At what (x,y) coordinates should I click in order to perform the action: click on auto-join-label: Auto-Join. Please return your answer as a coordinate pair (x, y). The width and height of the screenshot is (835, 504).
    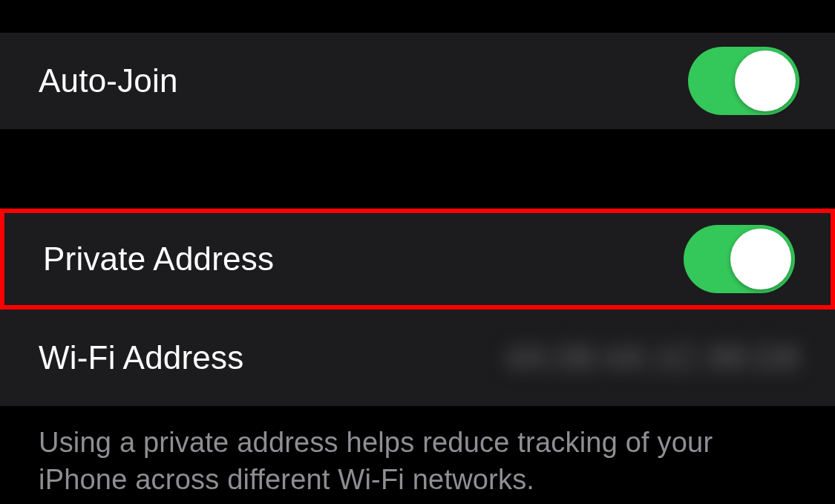
    Looking at the image, I should click on (108, 81).